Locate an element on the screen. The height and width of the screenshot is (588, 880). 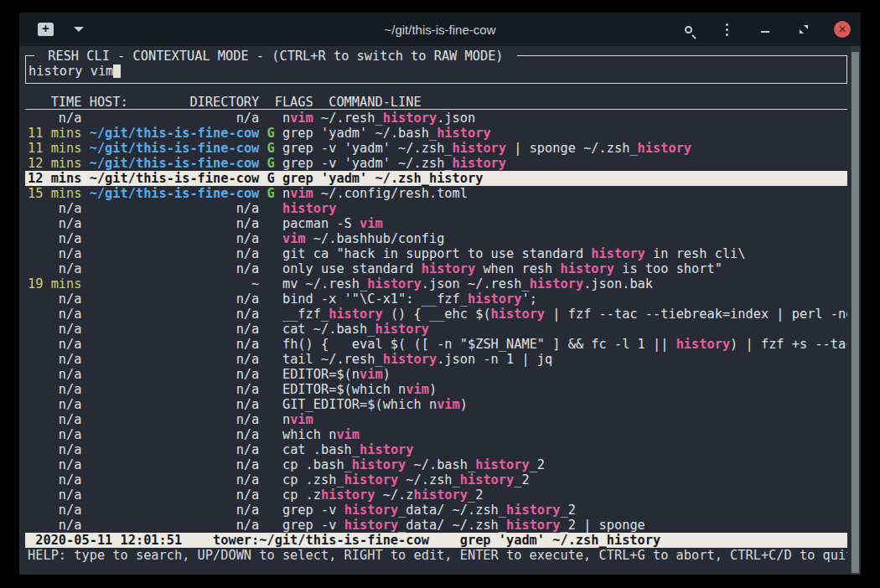
tab-dropdown-button is located at coordinates (79, 29).